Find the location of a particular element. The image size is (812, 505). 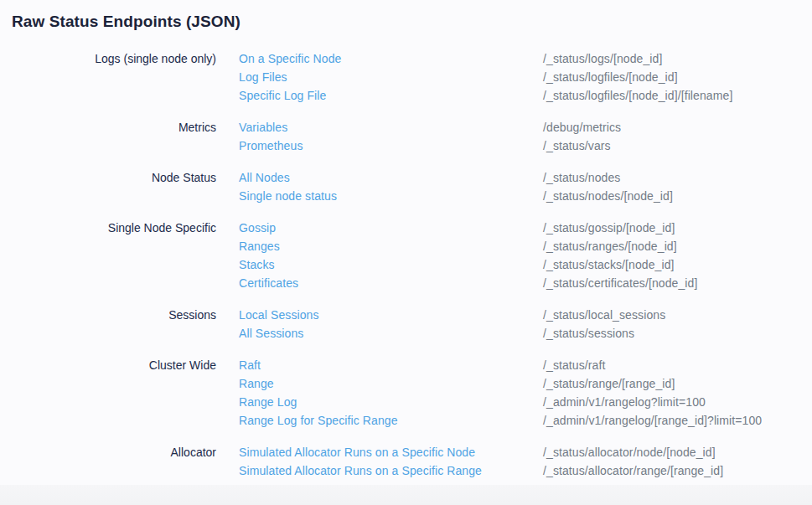

endpoint-group-cluster-wide: Cluster Wide Raft /_status/raft Range /_… is located at coordinates (406, 393).